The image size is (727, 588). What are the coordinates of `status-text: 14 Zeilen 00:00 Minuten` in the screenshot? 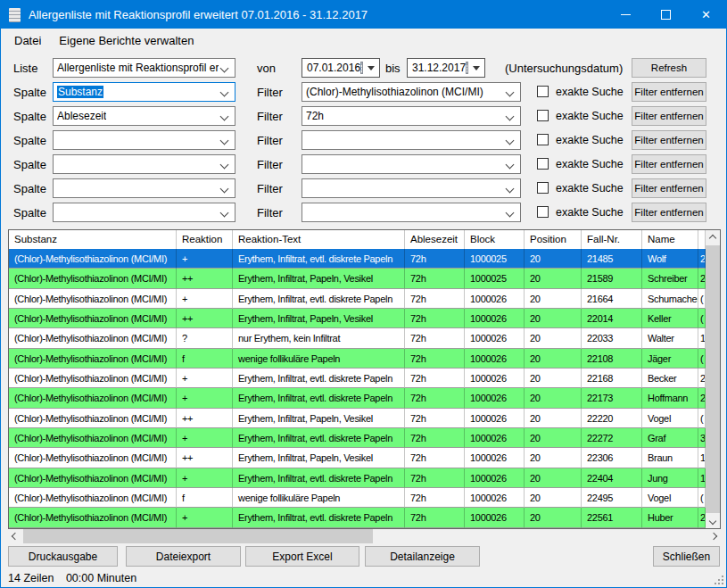 It's located at (72, 578).